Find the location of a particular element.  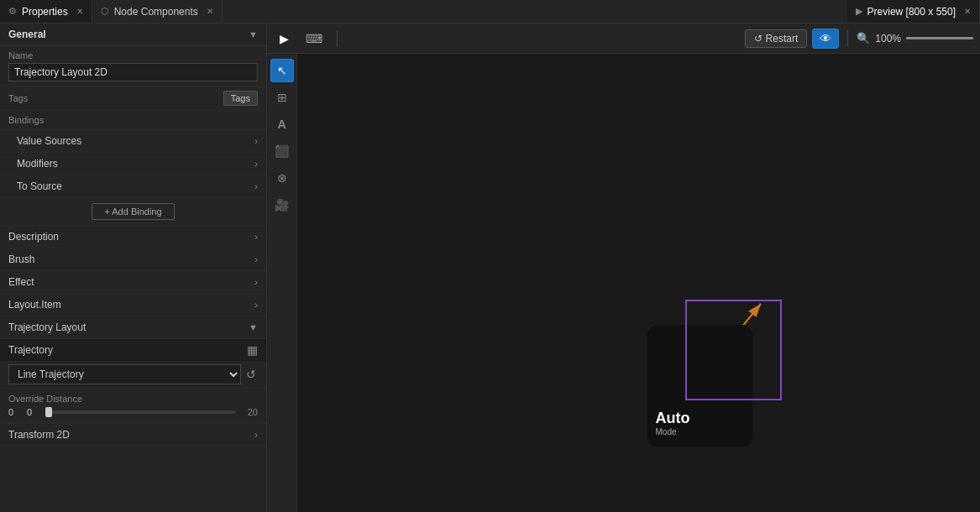

zoom-slider is located at coordinates (940, 39).